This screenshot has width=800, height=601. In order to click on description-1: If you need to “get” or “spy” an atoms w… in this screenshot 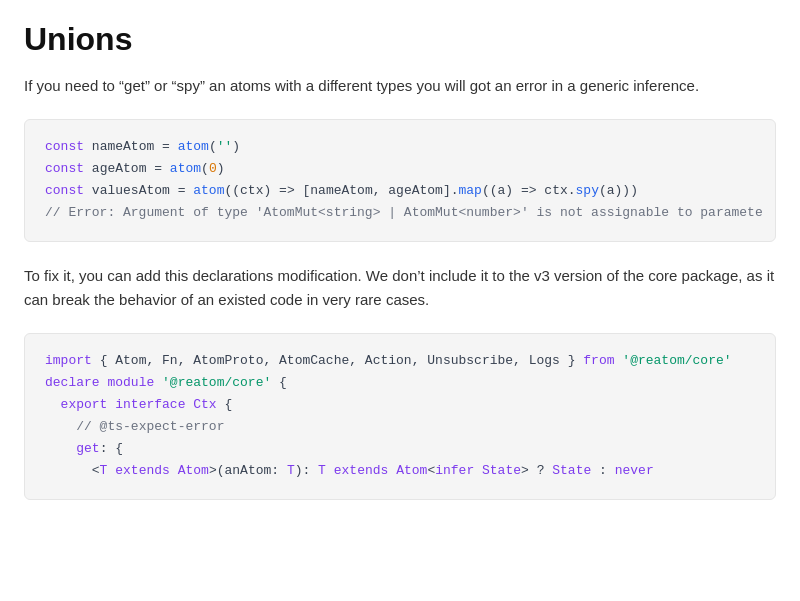, I will do `click(400, 86)`.